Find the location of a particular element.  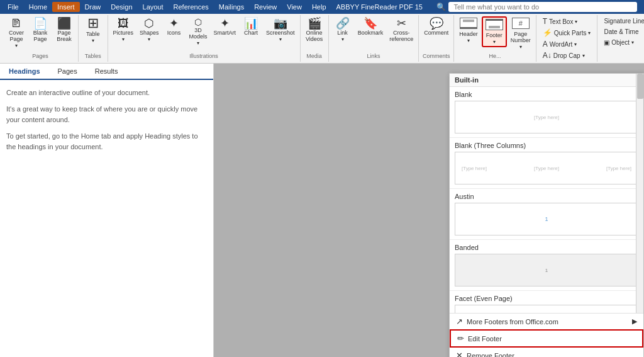

date-time-button: Date & Time is located at coordinates (621, 31).